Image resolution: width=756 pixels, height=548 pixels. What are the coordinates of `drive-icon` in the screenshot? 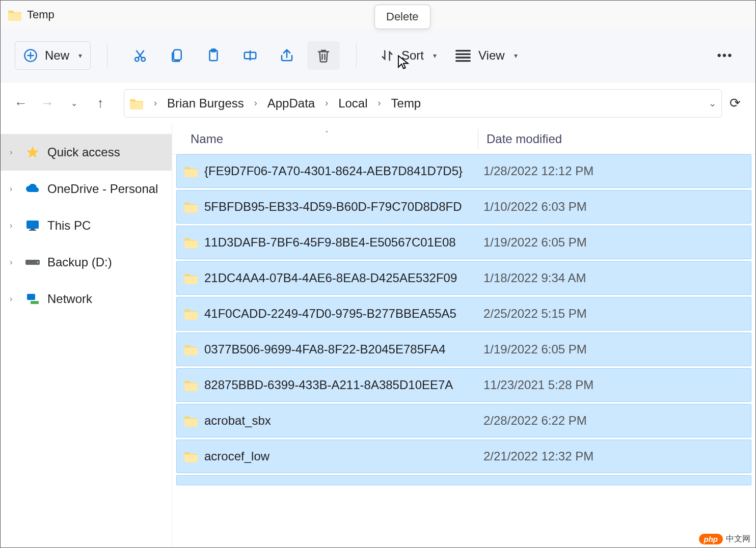 It's located at (33, 262).